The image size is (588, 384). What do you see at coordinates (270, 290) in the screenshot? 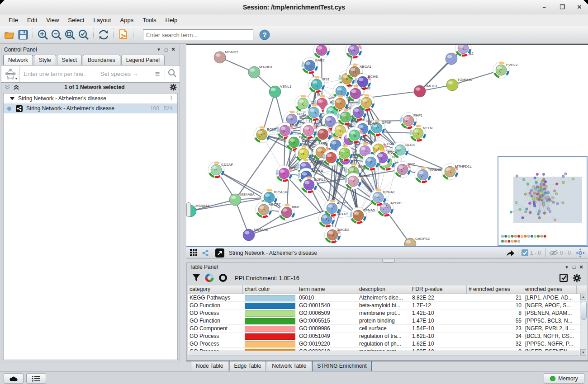
I see `column-header-chart-color: chart color` at bounding box center [270, 290].